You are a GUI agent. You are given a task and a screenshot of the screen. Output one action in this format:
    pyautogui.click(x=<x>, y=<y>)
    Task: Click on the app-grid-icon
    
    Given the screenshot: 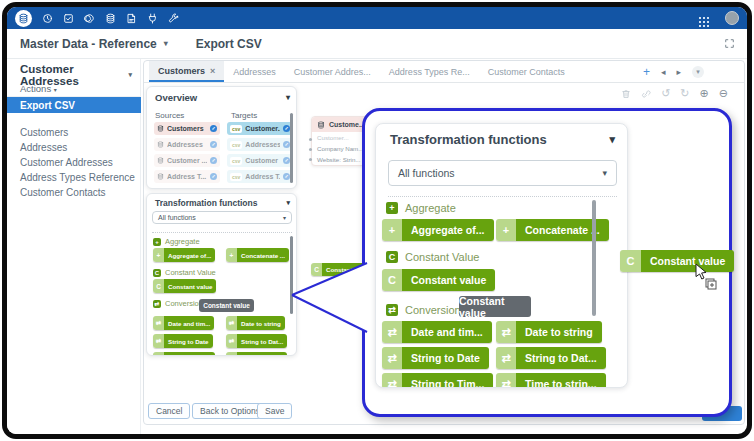 What is the action you would take?
    pyautogui.click(x=700, y=18)
    